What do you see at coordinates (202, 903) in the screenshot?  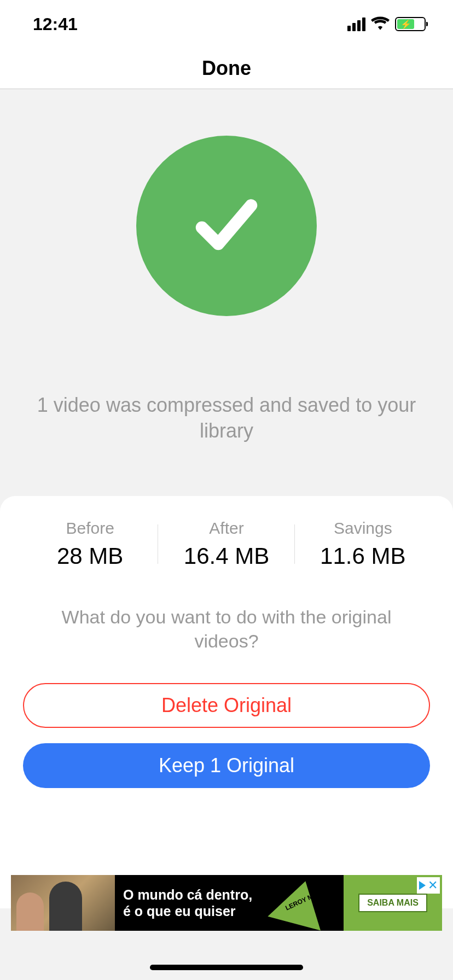 I see `ad-text-area: O mundo cá dentro, é o que eu quiser` at bounding box center [202, 903].